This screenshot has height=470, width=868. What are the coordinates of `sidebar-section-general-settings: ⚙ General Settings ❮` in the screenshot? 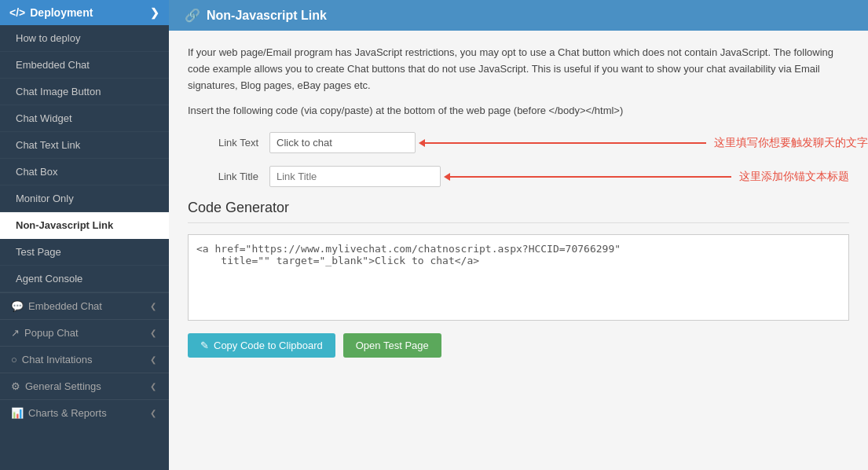 It's located at (85, 386).